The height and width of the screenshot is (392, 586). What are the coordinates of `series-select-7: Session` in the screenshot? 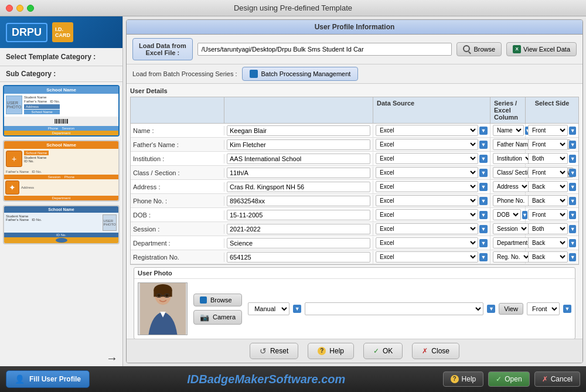 It's located at (511, 229).